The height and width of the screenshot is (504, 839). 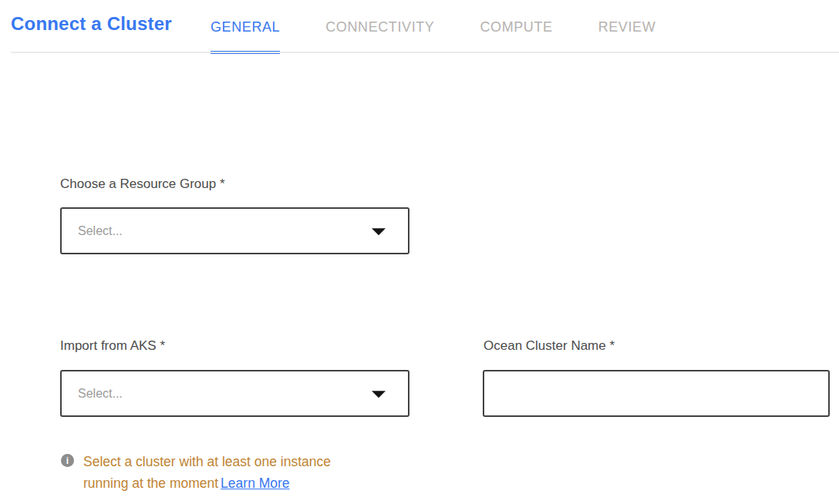 What do you see at coordinates (656, 393) in the screenshot?
I see `ocean-cluster-name-input` at bounding box center [656, 393].